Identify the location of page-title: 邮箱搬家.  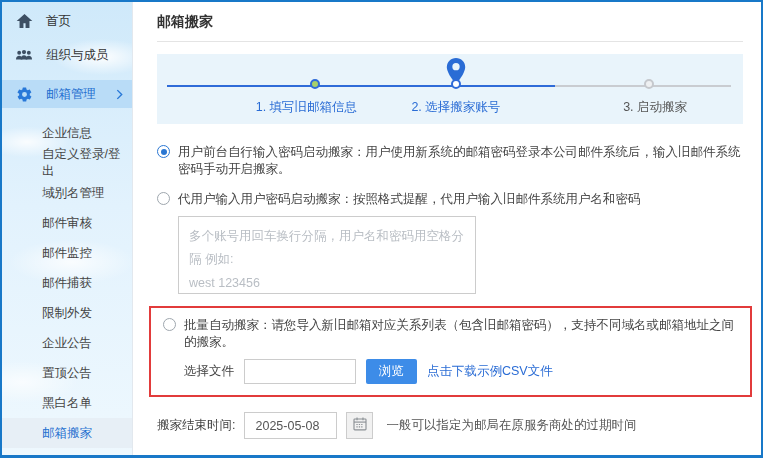
(450, 22).